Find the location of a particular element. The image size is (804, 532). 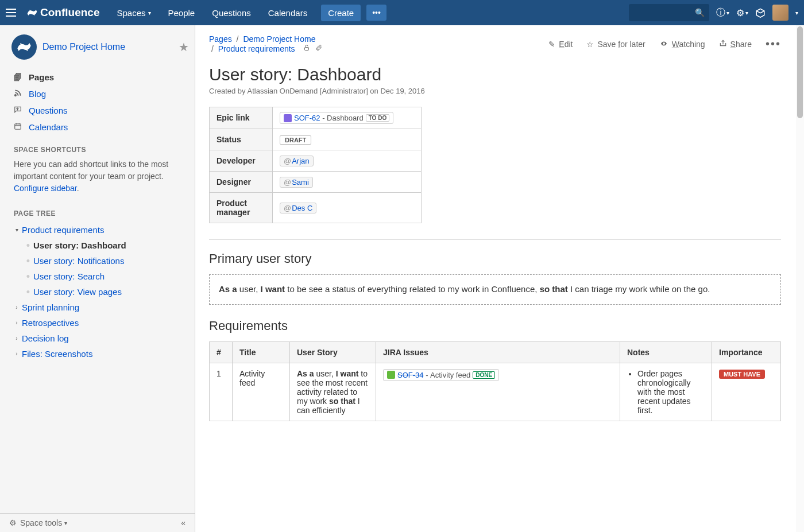

page-actions: ✎Edit ☆Save for later Watching Share ••• is located at coordinates (665, 44).